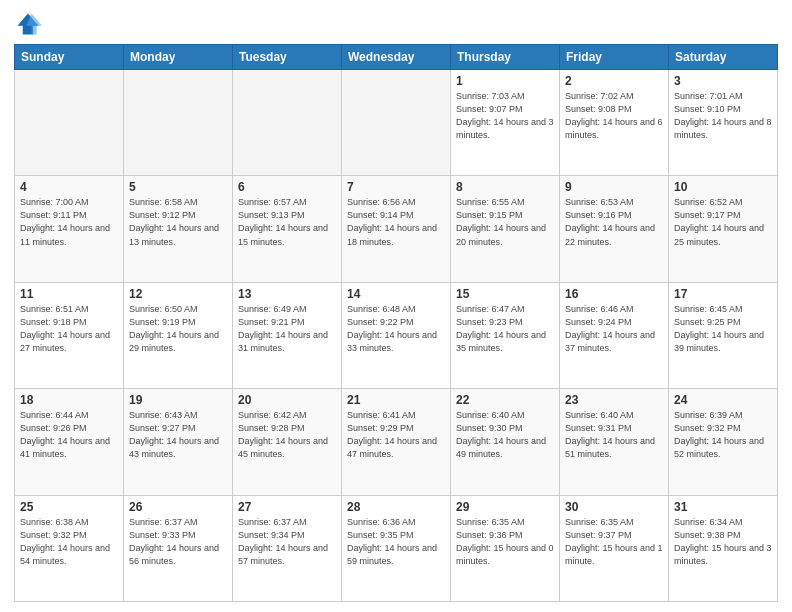  What do you see at coordinates (614, 58) in the screenshot?
I see `weekday-header-friday: Friday` at bounding box center [614, 58].